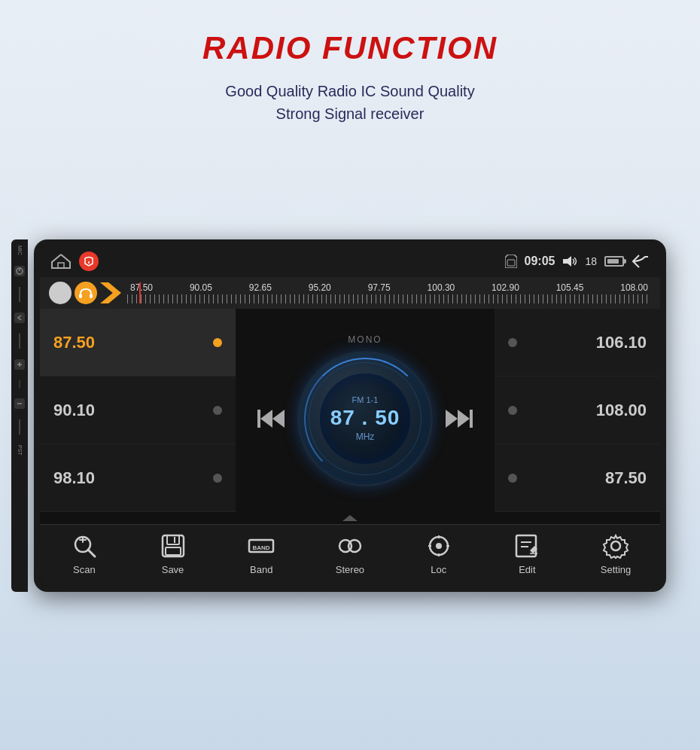 The width and height of the screenshot is (700, 750). I want to click on mono-label: MONO, so click(364, 340).